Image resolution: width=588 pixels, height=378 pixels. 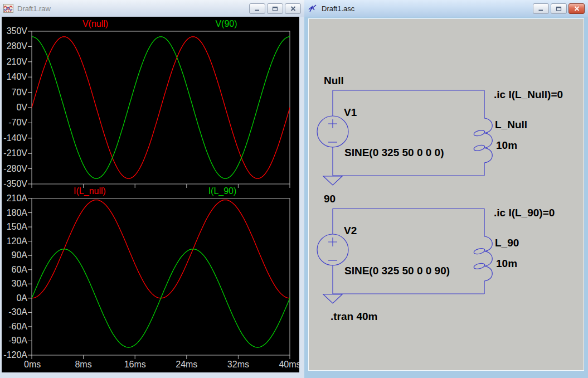 What do you see at coordinates (350, 231) in the screenshot?
I see `source-refdes: V2` at bounding box center [350, 231].